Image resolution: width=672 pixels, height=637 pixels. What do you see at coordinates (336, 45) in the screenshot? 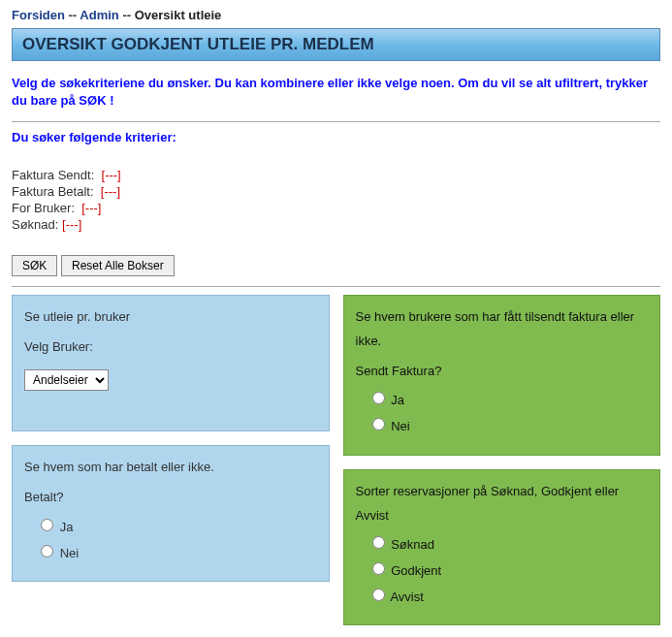
I see `page-title: OVERSIKT GODKJENT UTLEIE PR. MEDLEM` at bounding box center [336, 45].